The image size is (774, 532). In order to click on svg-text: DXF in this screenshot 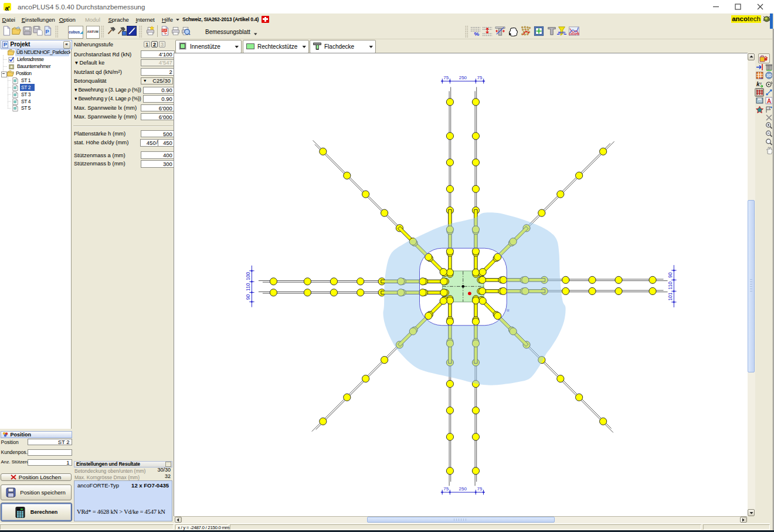, I will do `click(760, 102)`.